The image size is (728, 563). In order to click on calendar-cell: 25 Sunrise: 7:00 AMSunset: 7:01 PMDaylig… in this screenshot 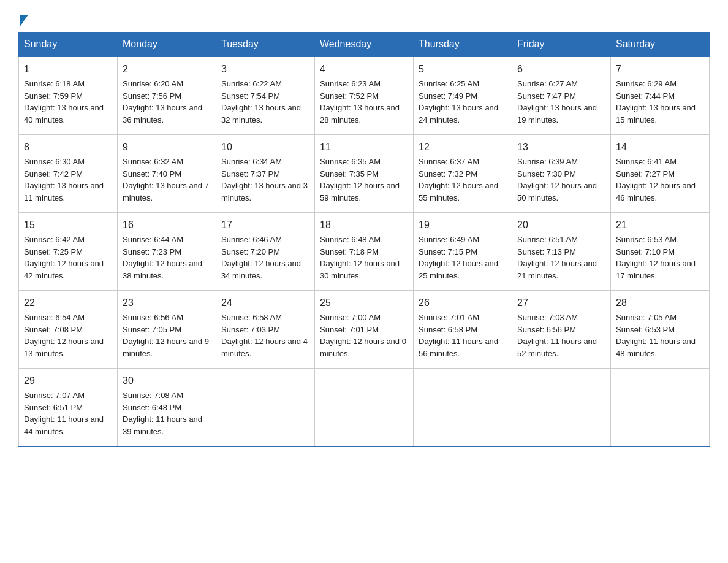, I will do `click(364, 330)`.